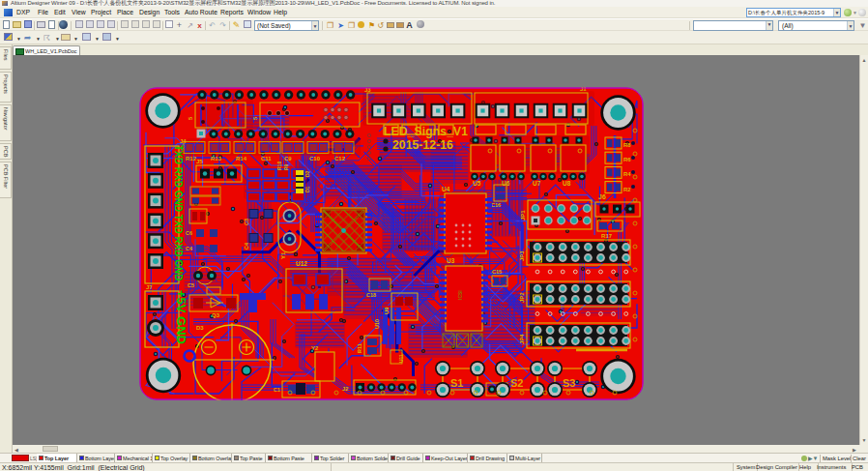 Image resolution: width=868 pixels, height=471 pixels. What do you see at coordinates (288, 159) in the screenshot?
I see `svg-text: C9` at bounding box center [288, 159].